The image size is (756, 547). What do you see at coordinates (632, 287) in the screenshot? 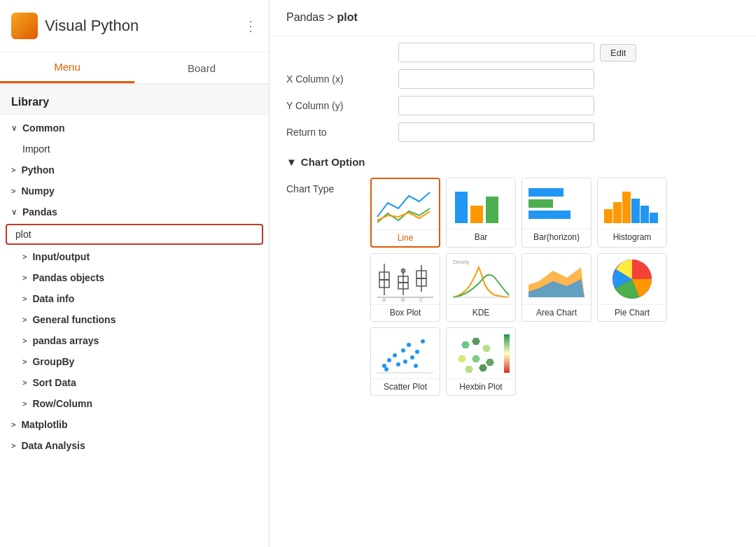
I see `chart-card-piechart: Pie Chart` at bounding box center [632, 287].